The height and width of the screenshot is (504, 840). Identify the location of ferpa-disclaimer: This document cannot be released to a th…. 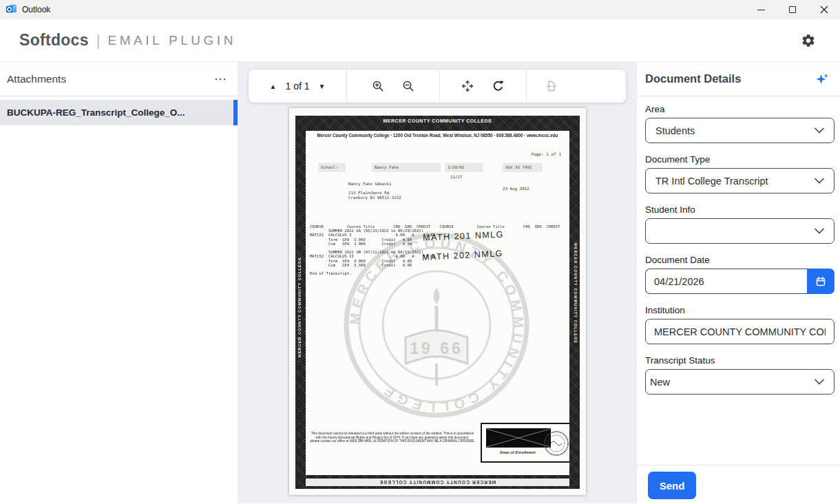
(392, 438).